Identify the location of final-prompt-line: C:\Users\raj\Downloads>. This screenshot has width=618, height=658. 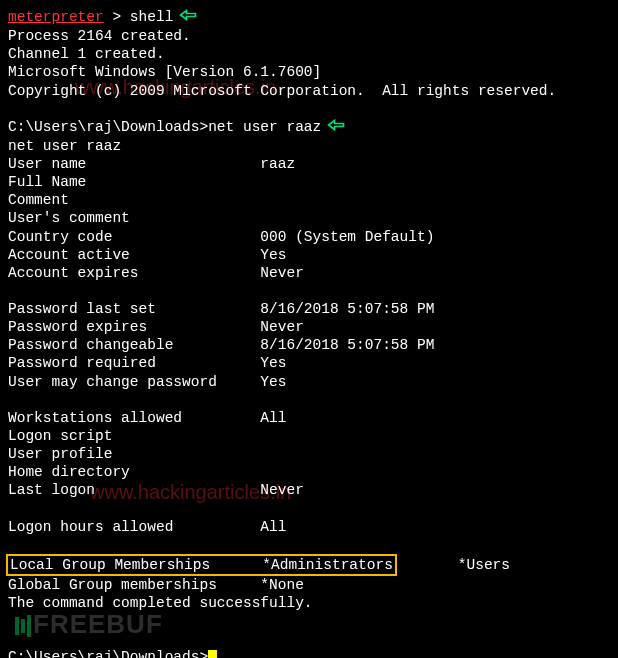
(309, 653).